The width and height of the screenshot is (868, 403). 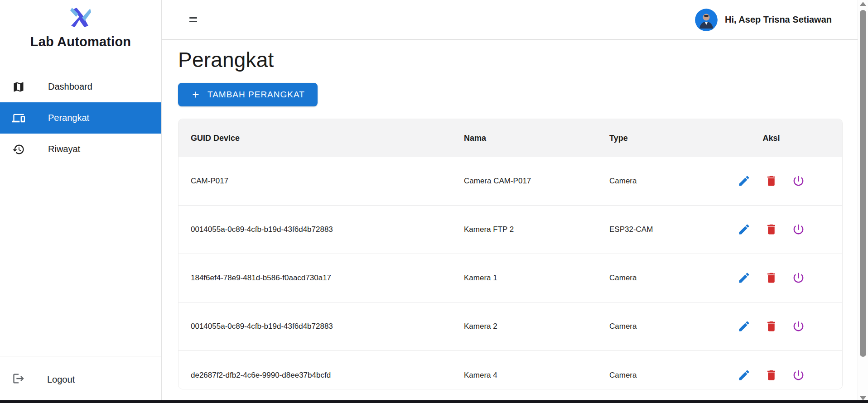 I want to click on menu-toggle-icon, so click(x=193, y=20).